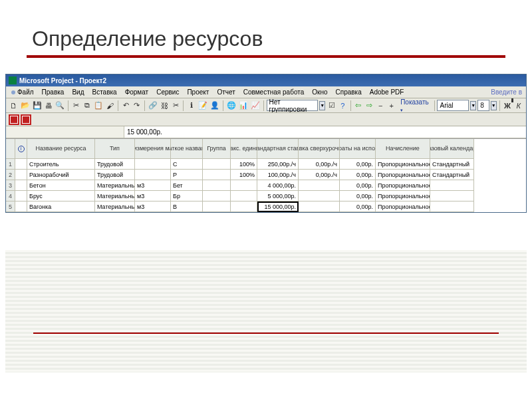  Describe the element at coordinates (215, 106) in the screenshot. I see `assign-button: 👤` at that location.